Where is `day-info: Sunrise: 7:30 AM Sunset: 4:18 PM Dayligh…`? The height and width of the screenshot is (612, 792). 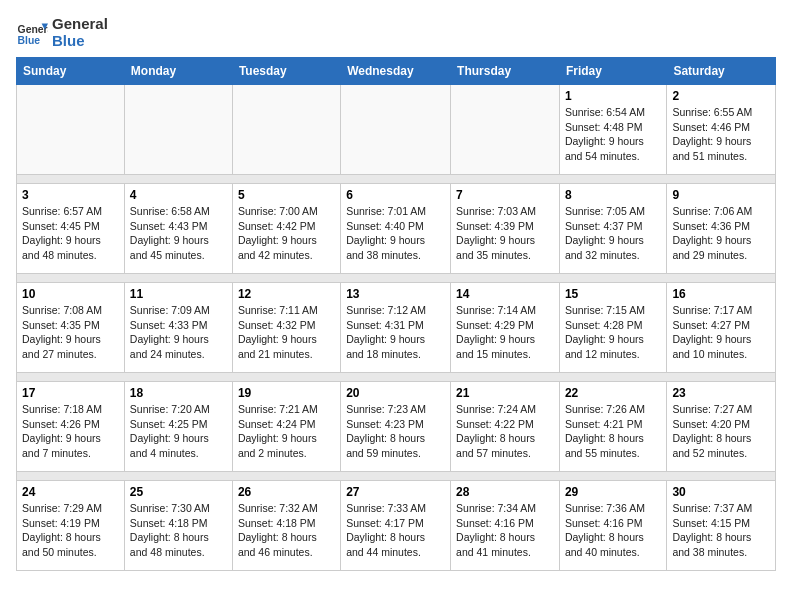 day-info: Sunrise: 7:30 AM Sunset: 4:18 PM Dayligh… is located at coordinates (178, 530).